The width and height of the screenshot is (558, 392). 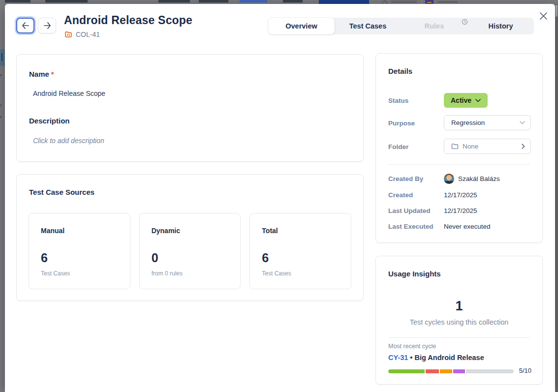 I want to click on clock-icon, so click(x=465, y=22).